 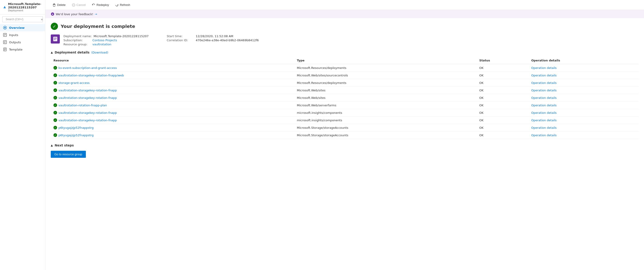 I want to click on check-icon-2: ✓, so click(x=55, y=83).